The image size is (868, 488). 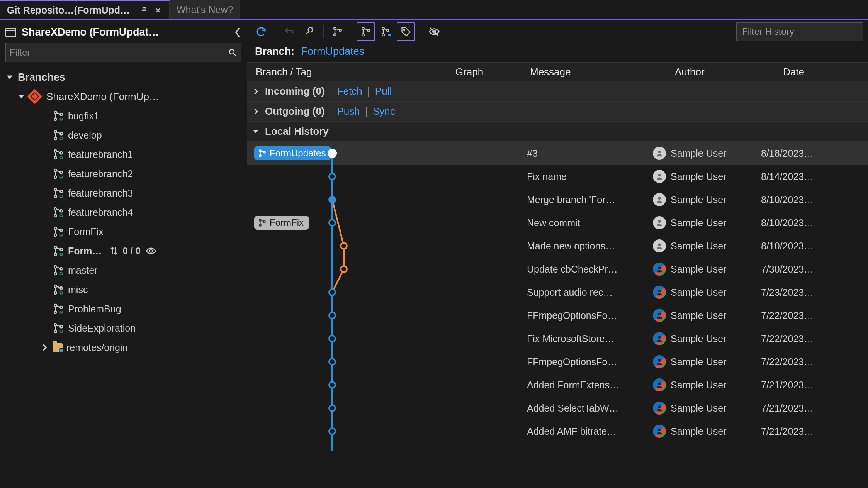 What do you see at coordinates (350, 91) in the screenshot?
I see `fetch-link: Fetch` at bounding box center [350, 91].